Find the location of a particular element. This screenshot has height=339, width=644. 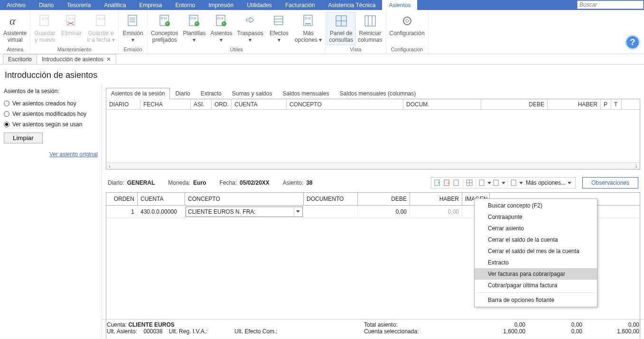

menu-utilidades: Utilidades is located at coordinates (259, 5).